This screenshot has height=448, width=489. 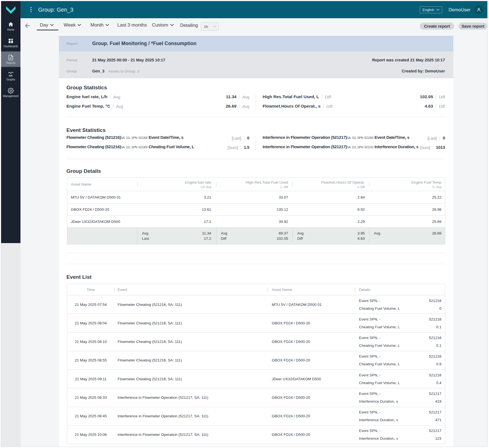 What do you see at coordinates (210, 27) in the screenshot?
I see `detailing-select: 1h` at bounding box center [210, 27].